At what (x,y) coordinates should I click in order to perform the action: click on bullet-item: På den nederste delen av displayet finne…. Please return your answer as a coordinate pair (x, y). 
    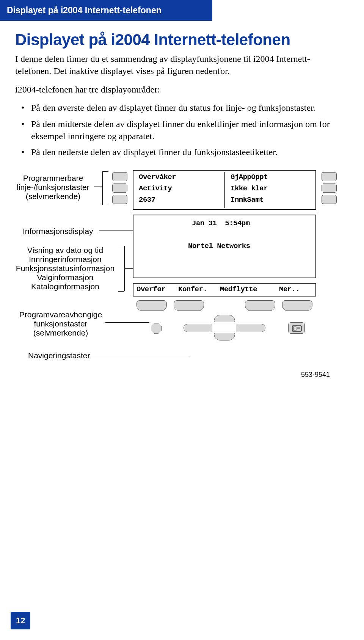
    Looking at the image, I should click on (188, 152).